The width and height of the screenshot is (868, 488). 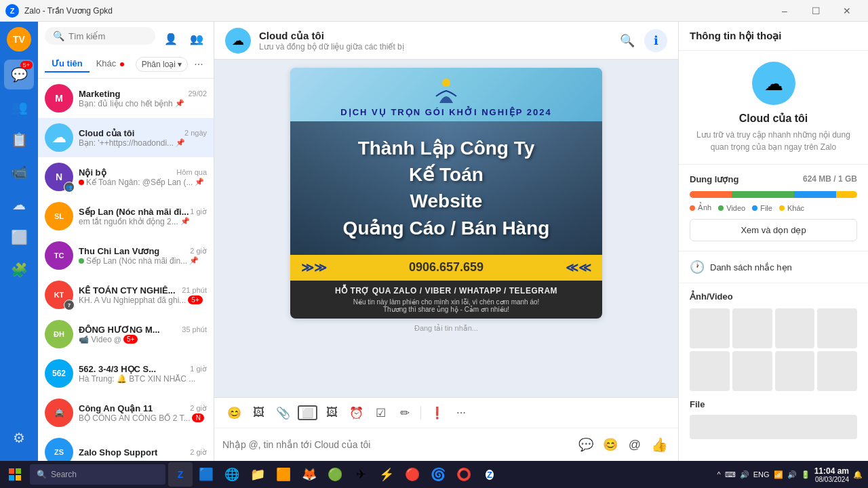 What do you see at coordinates (785, 11) in the screenshot?
I see `minimize-button: –` at bounding box center [785, 11].